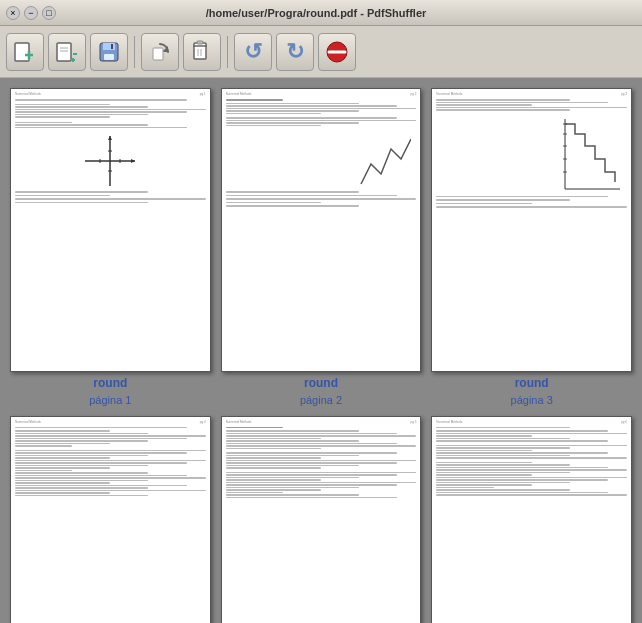  What do you see at coordinates (532, 400) in the screenshot?
I see `page-3-label: página 3` at bounding box center [532, 400].